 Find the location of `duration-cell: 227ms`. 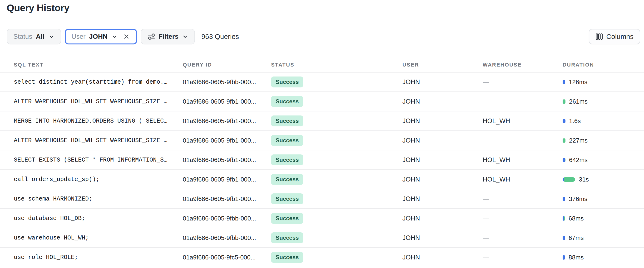

duration-cell: 227ms is located at coordinates (603, 140).